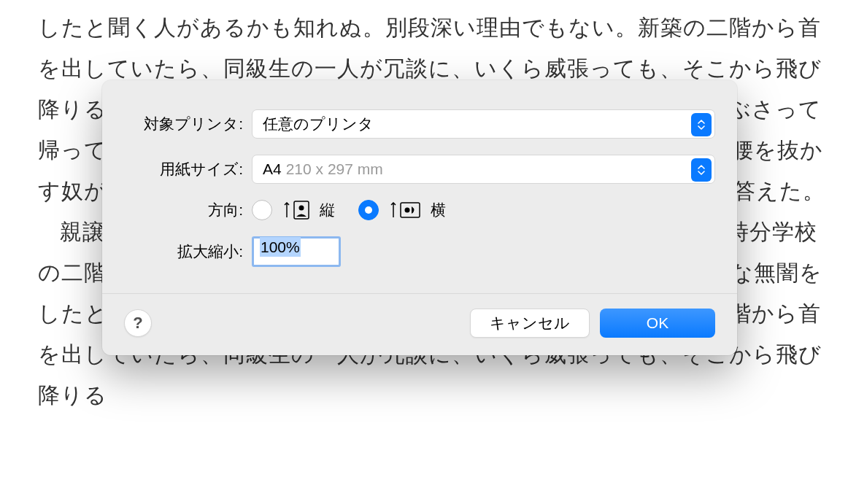  What do you see at coordinates (272, 169) in the screenshot?
I see `paper-size-value: A4` at bounding box center [272, 169].